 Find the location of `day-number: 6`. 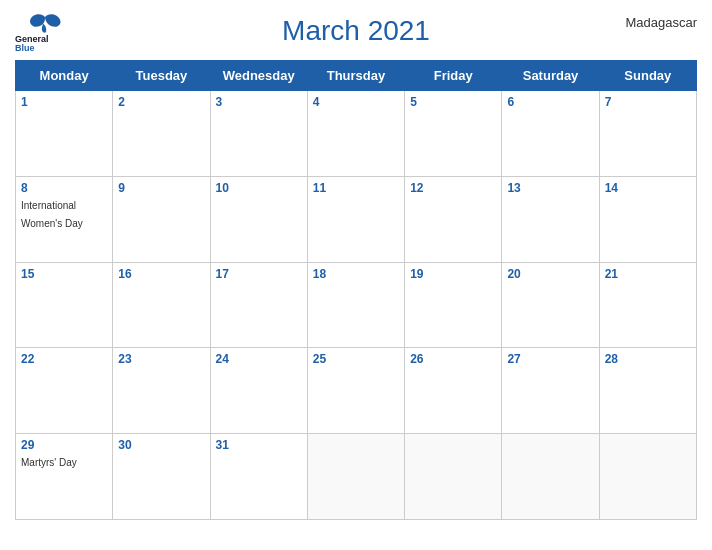

day-number: 6 is located at coordinates (550, 102).